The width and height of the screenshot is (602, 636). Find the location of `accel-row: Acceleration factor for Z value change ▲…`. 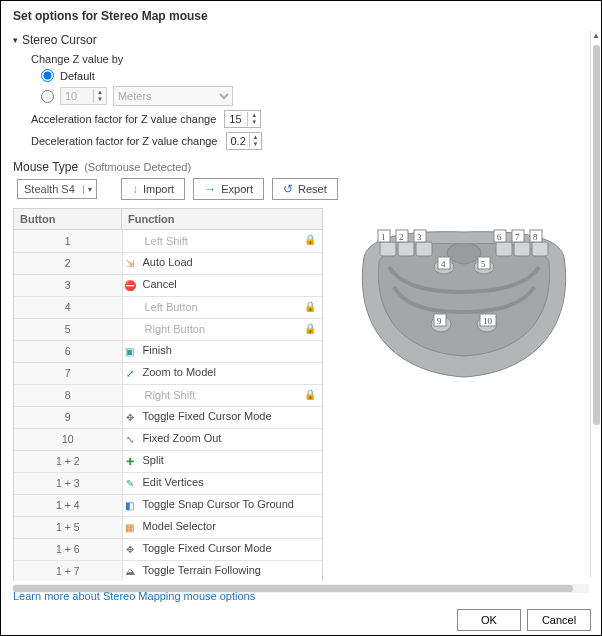

accel-row: Acceleration factor for Z value change ▲… is located at coordinates (310, 119).